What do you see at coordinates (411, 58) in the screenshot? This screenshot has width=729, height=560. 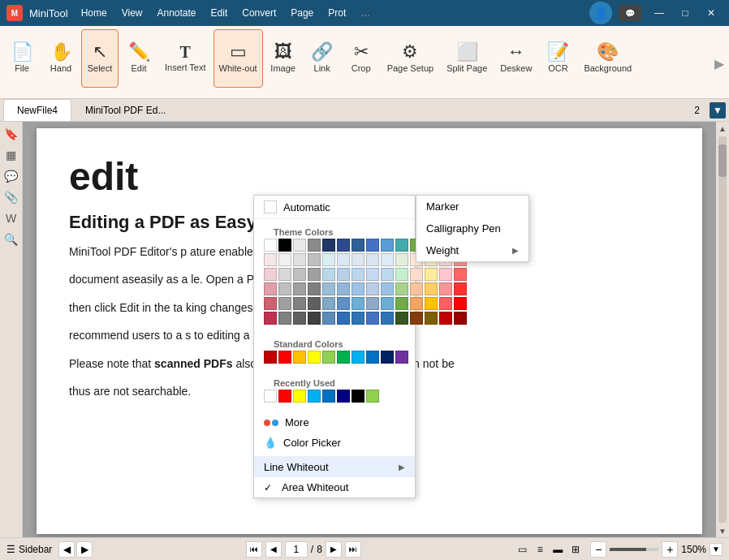 I see `page-setup-button: ⚙ Page Setup` at bounding box center [411, 58].